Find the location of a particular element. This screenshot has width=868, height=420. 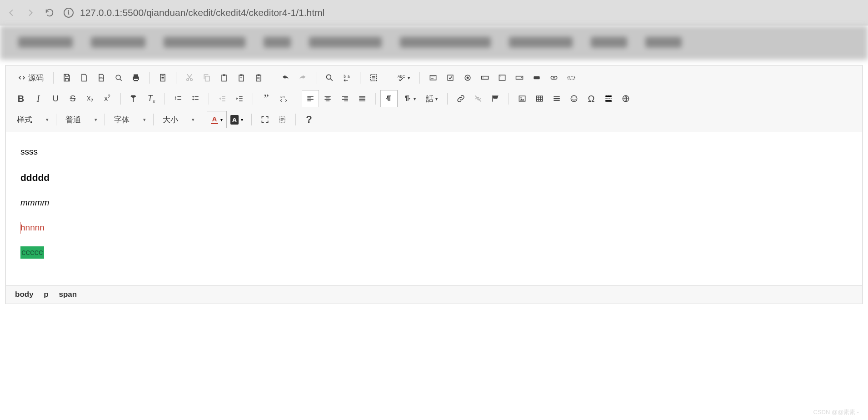

align-left-icon is located at coordinates (310, 99).